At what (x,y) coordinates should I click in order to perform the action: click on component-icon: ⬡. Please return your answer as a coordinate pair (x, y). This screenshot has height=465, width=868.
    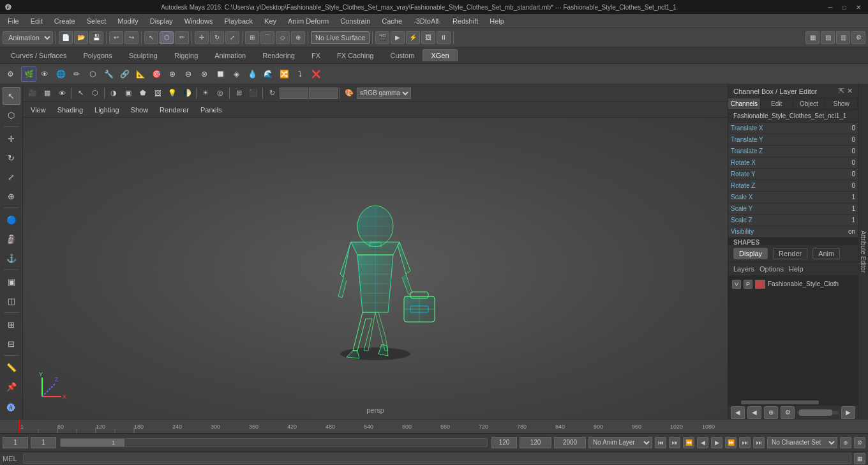
    Looking at the image, I should click on (95, 93).